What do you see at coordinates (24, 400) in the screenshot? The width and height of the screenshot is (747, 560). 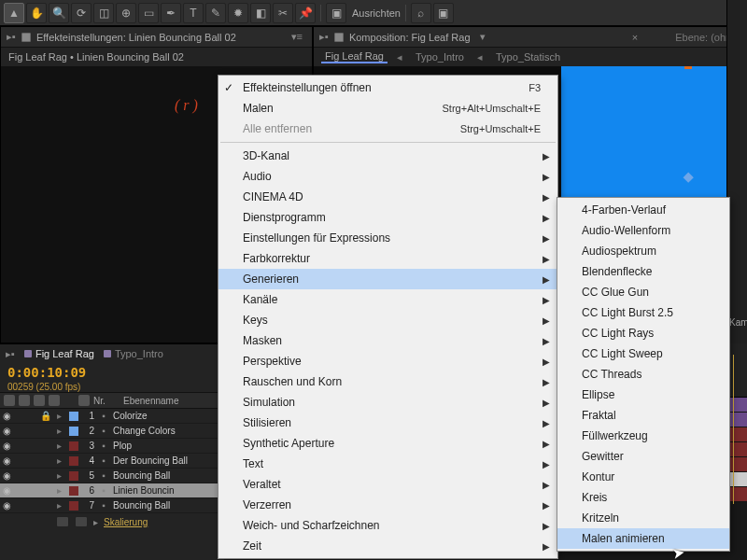 I see `audio-column-icon` at bounding box center [24, 400].